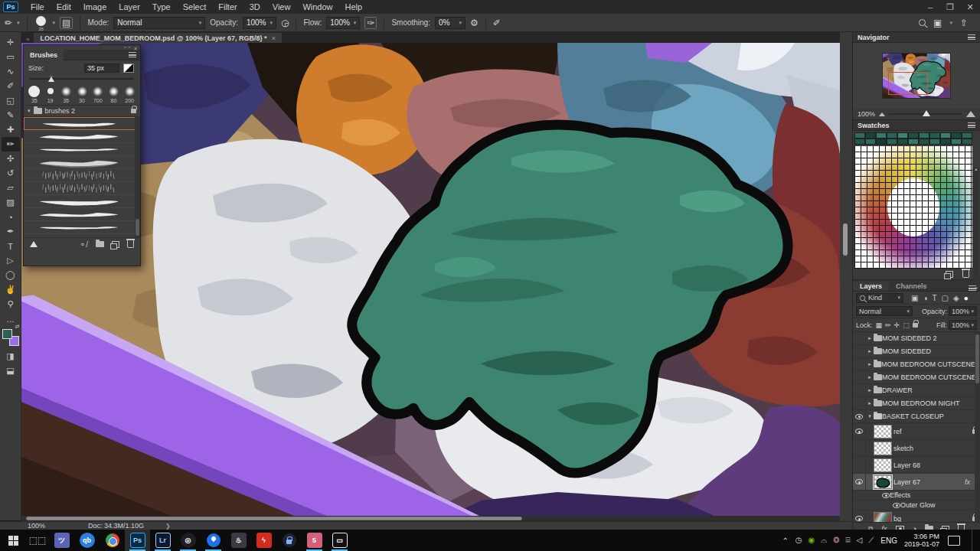 The width and height of the screenshot is (980, 551). Describe the element at coordinates (884, 311) in the screenshot. I see `blend-mode-select: Normal▾` at that location.